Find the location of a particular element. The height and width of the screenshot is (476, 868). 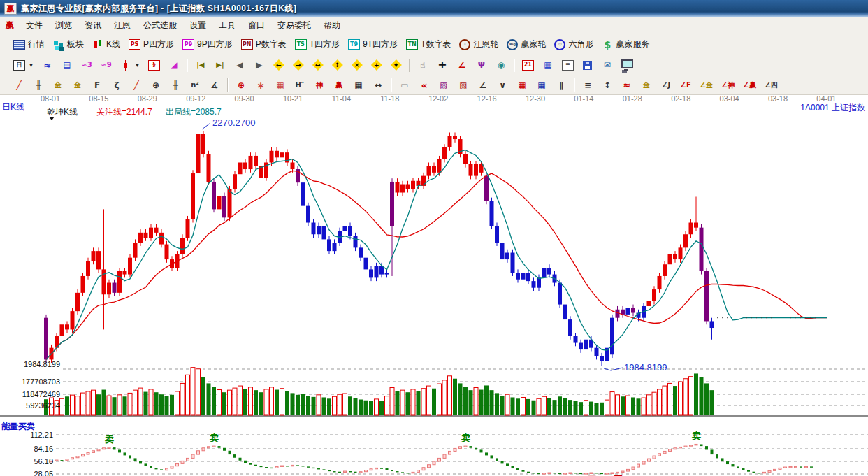

sectors-button: 板块 is located at coordinates (68, 45).